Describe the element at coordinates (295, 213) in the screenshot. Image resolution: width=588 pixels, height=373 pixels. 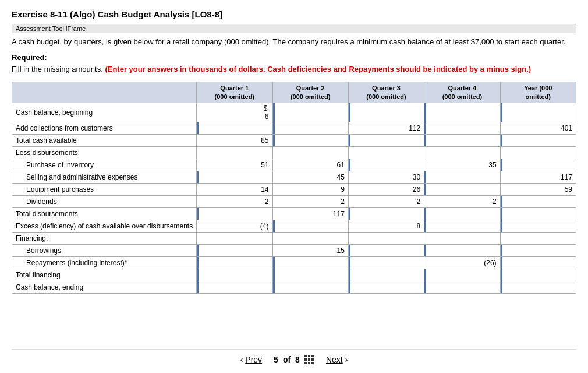
I see `table-row: Total disbursements117` at that location.